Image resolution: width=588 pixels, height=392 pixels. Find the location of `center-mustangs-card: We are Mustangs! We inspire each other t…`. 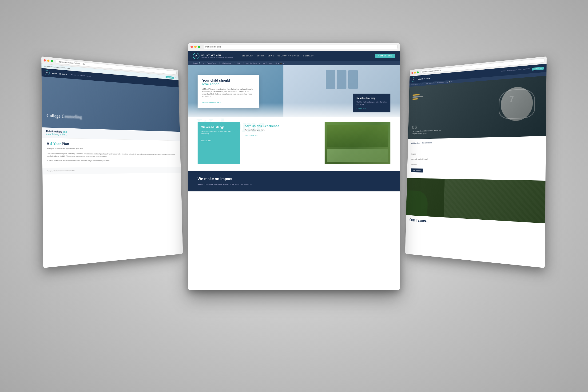

center-mustangs-card: We are Mustangs! We inspire each other t… is located at coordinates (219, 143).